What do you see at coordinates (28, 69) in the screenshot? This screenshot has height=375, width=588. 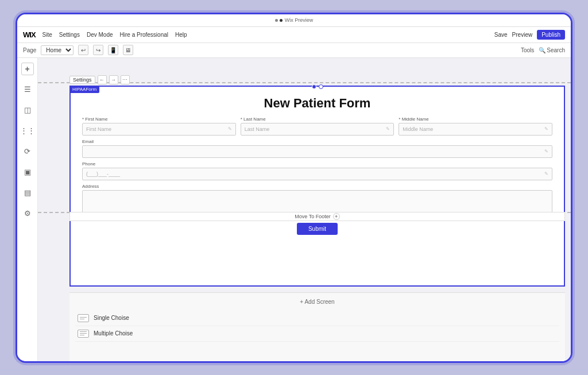 I see `add-icon: +` at bounding box center [28, 69].